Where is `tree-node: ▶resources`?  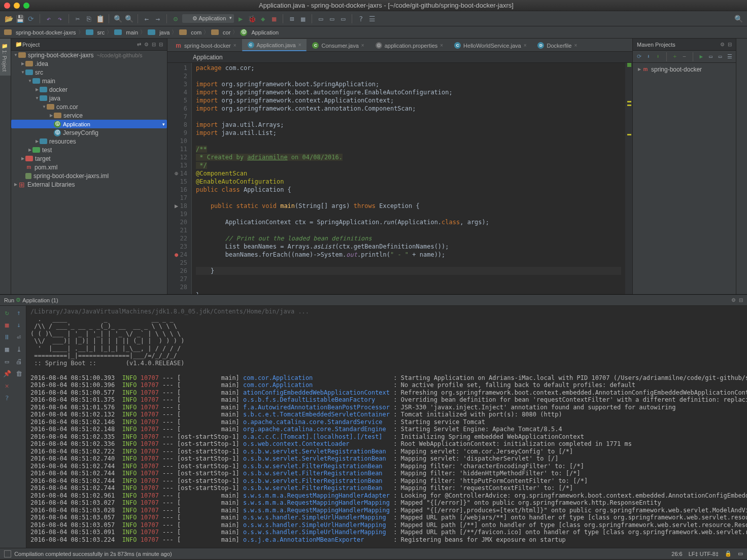
tree-node: ▶resources is located at coordinates (89, 141).